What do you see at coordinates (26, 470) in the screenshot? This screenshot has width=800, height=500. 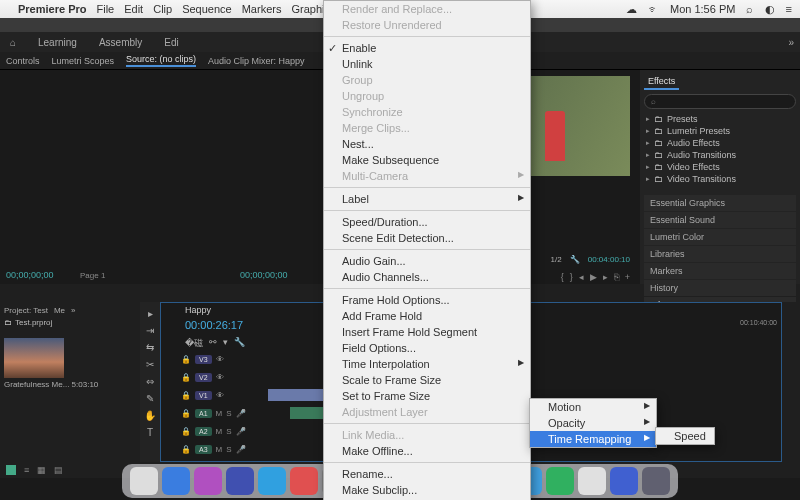 I see `list-view-icon: ≡` at bounding box center [26, 470].